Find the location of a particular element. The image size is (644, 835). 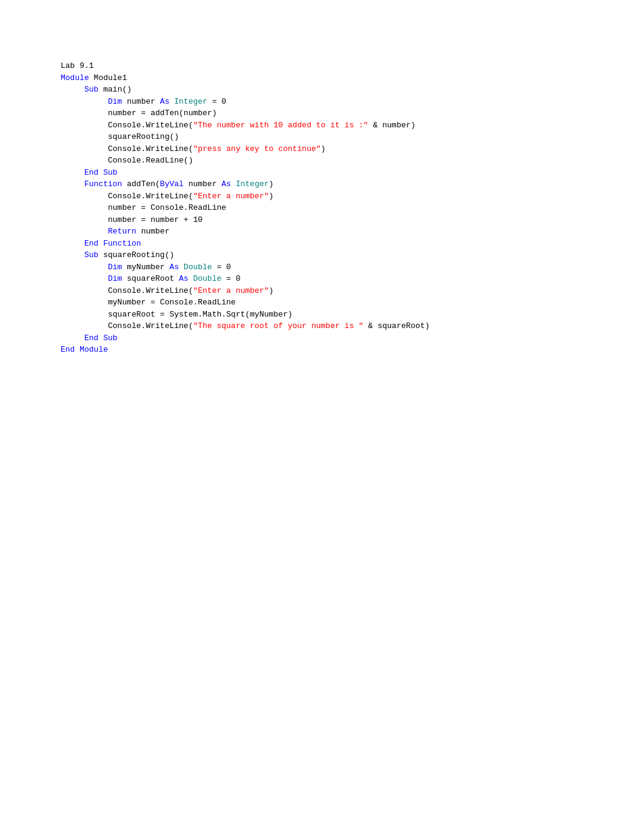

code-token: myNumber is located at coordinates (146, 267).